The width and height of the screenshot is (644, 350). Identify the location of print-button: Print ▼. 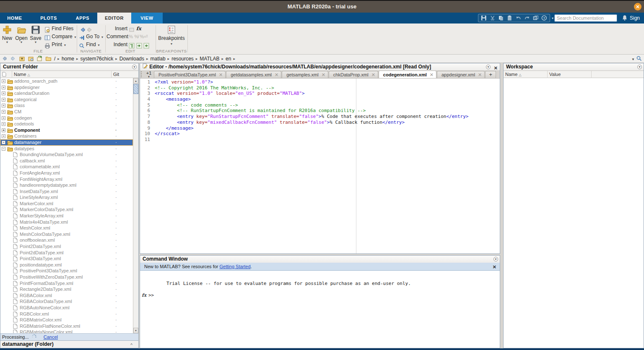
(55, 44).